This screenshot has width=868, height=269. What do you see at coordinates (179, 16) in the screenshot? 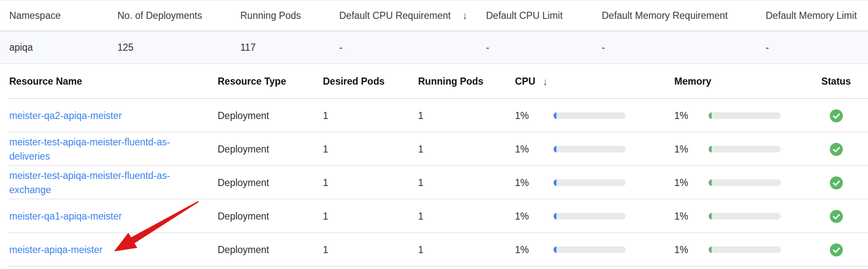
I see `col-header-deployments: No. of Deployments` at bounding box center [179, 16].